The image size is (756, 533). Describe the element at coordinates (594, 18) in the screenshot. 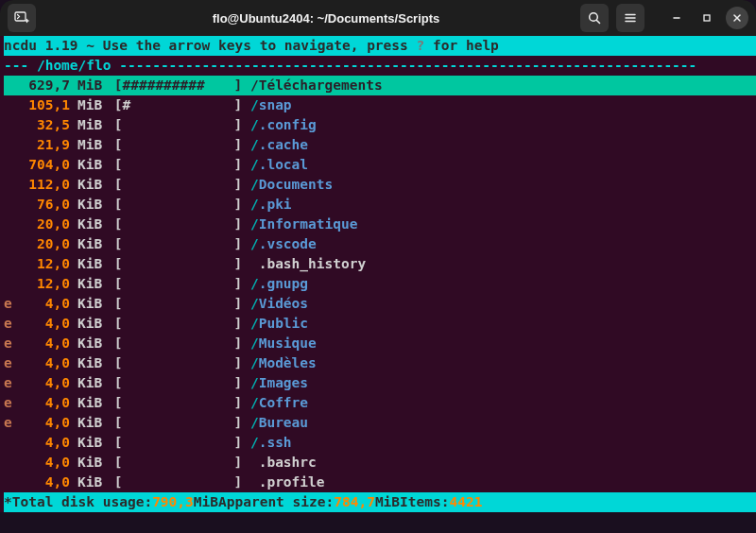

I see `search-icon` at that location.